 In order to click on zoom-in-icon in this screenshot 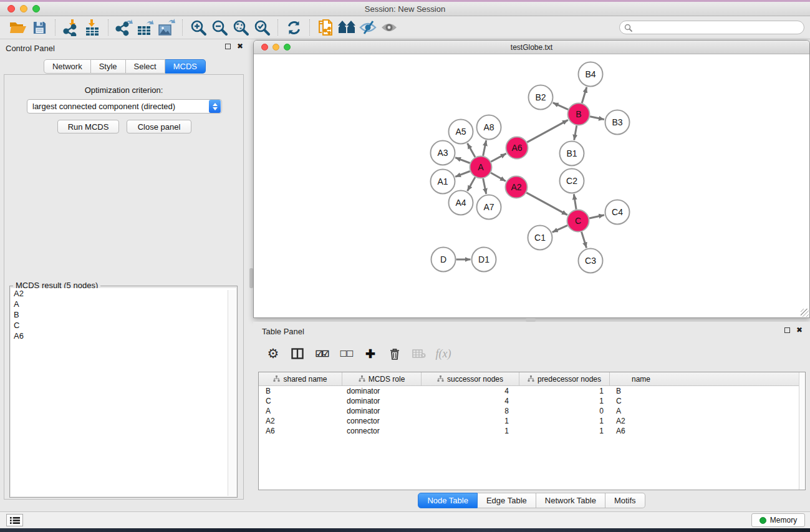, I will do `click(198, 27)`.